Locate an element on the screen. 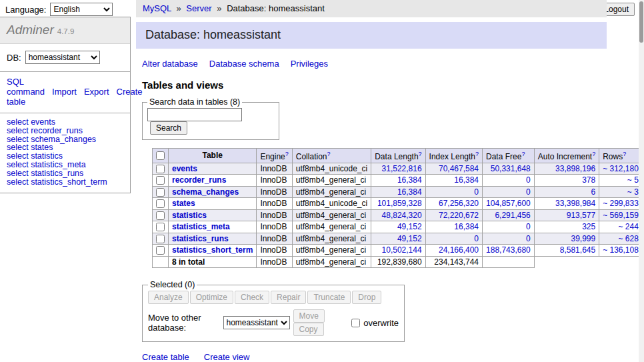 The height and width of the screenshot is (362, 644). cell-collation: utf8mb4_general_ci is located at coordinates (331, 239).